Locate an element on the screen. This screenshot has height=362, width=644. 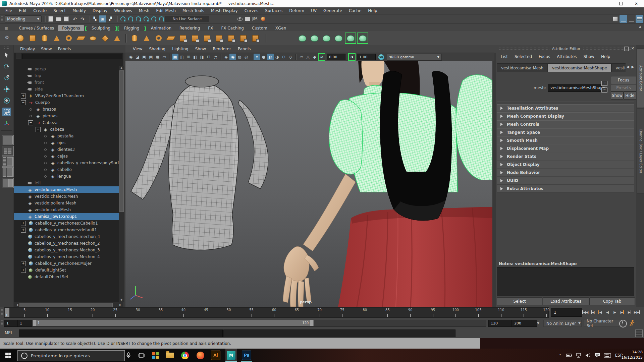
shelf-tab-custom: Custom is located at coordinates (260, 28).